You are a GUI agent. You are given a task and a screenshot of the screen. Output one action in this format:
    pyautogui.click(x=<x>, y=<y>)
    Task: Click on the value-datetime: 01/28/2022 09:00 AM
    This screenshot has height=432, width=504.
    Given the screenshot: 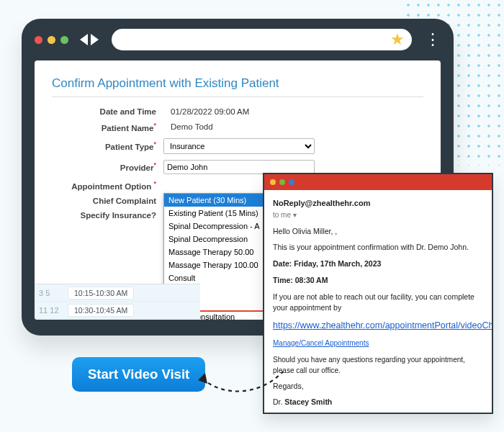 What is the action you would take?
    pyautogui.click(x=294, y=112)
    